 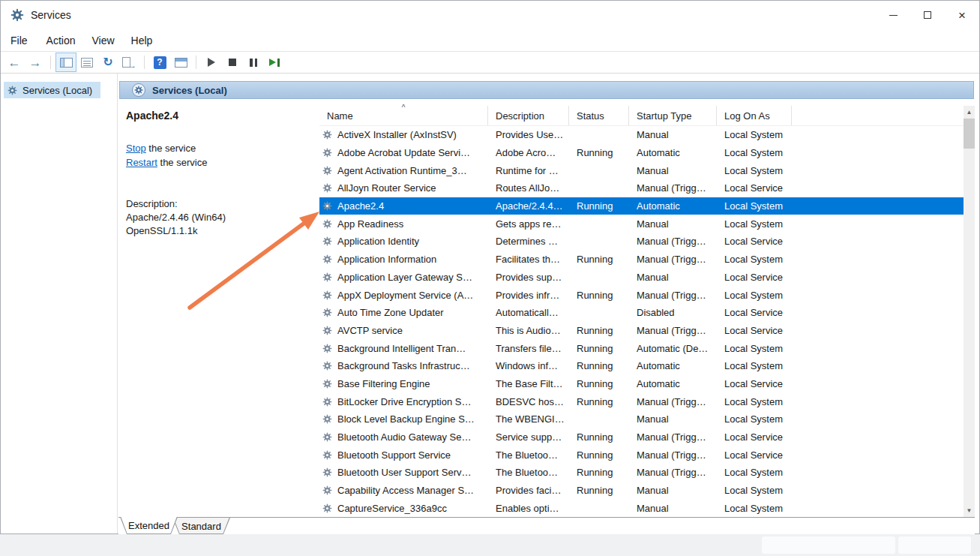 I want to click on vertical-scrollbar: ▲ ▼, so click(x=969, y=311).